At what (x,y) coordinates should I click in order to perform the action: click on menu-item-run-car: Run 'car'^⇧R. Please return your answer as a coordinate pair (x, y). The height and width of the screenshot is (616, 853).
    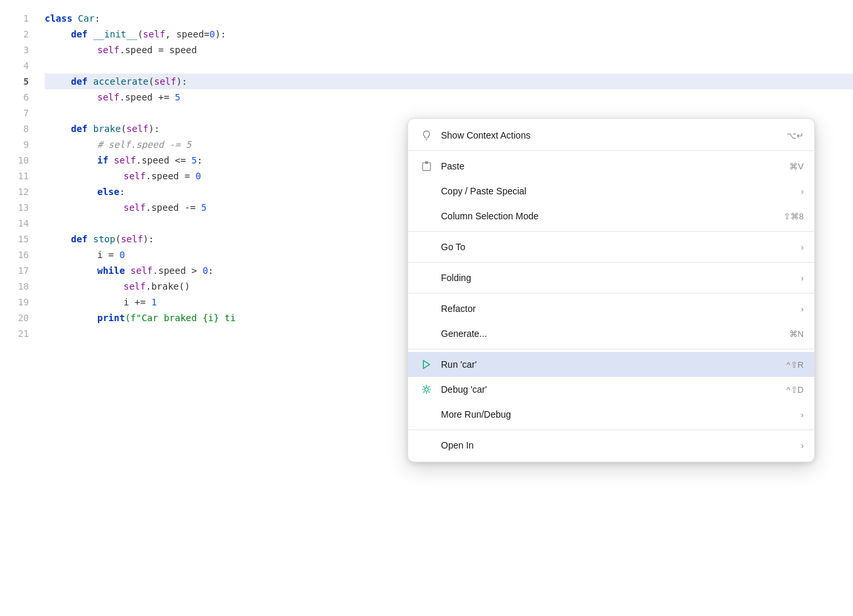
    Looking at the image, I should click on (611, 364).